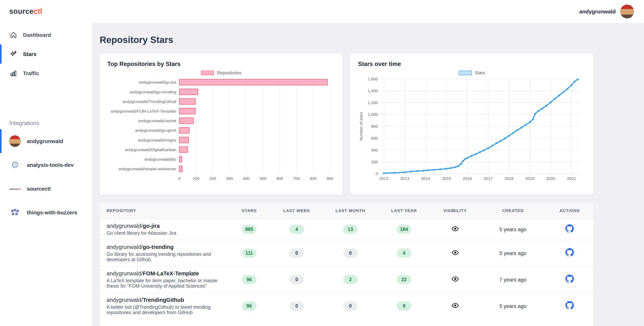 Image resolution: width=644 pixels, height=326 pixels. I want to click on stars-cell: 96, so click(249, 306).